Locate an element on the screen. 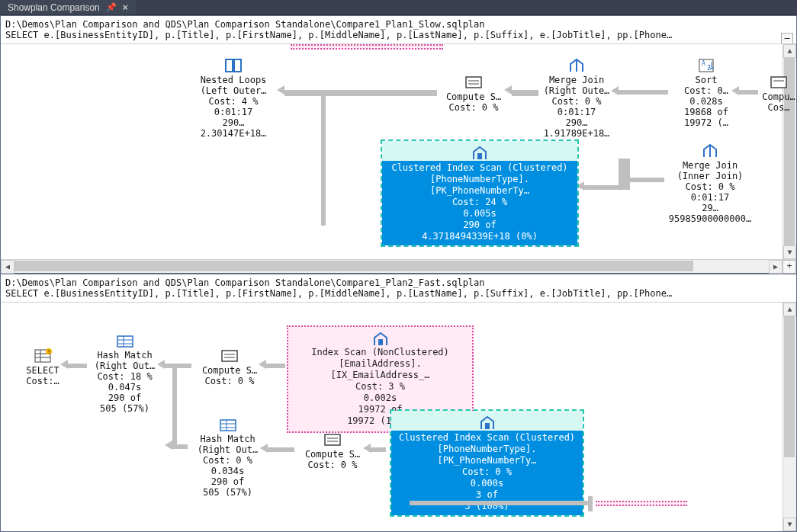 This screenshot has width=797, height=532. tab-title: Showplan Comparison is located at coordinates (53, 8).